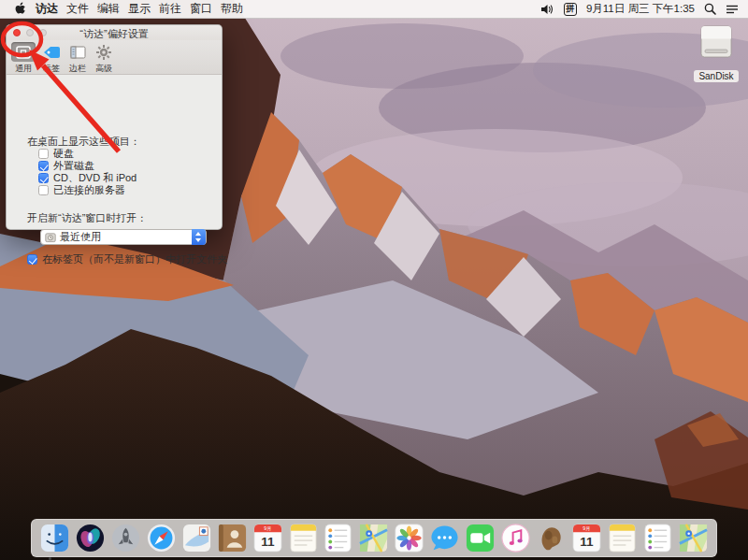 The width and height of the screenshot is (748, 560). Describe the element at coordinates (127, 260) in the screenshot. I see `checkbox-row-open-in-tabs: 在标签页（而不是新窗口）中打开文件夹` at that location.